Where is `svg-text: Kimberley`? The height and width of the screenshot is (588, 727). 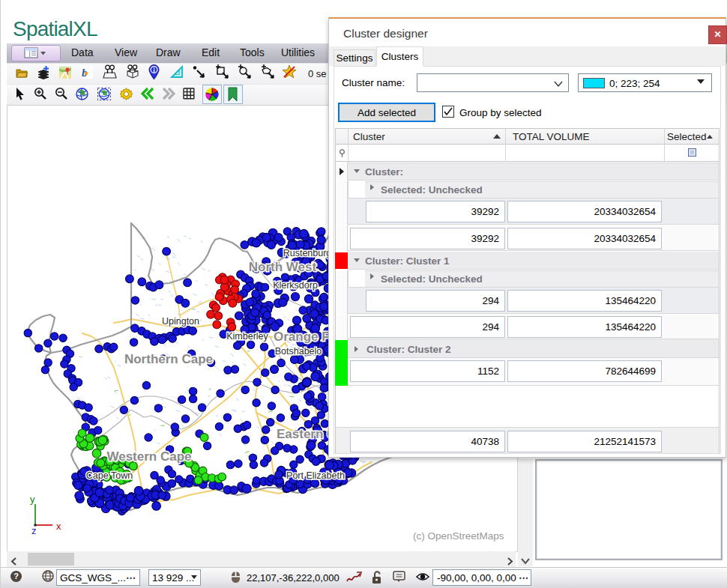 svg-text: Kimberley is located at coordinates (247, 336).